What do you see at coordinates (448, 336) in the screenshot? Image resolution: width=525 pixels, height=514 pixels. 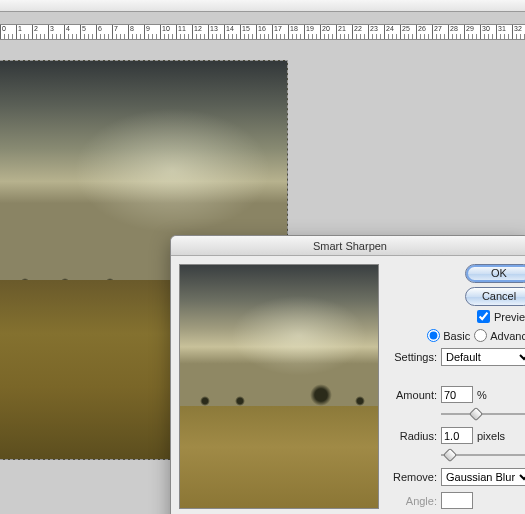 I see `basic-radio-label: Basic` at bounding box center [448, 336].